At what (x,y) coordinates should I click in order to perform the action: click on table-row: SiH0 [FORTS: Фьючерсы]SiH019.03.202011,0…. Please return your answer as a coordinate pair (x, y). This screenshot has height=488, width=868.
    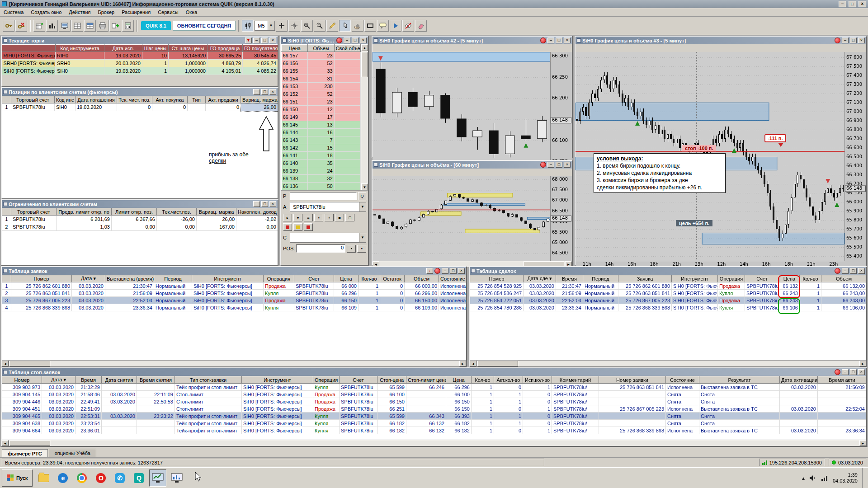
    Looking at the image, I should click on (140, 71).